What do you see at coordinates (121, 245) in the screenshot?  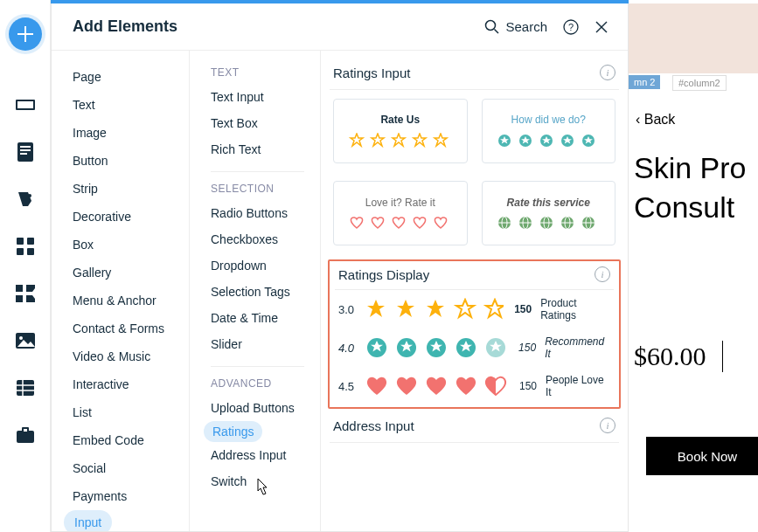 I see `category-box: Box` at bounding box center [121, 245].